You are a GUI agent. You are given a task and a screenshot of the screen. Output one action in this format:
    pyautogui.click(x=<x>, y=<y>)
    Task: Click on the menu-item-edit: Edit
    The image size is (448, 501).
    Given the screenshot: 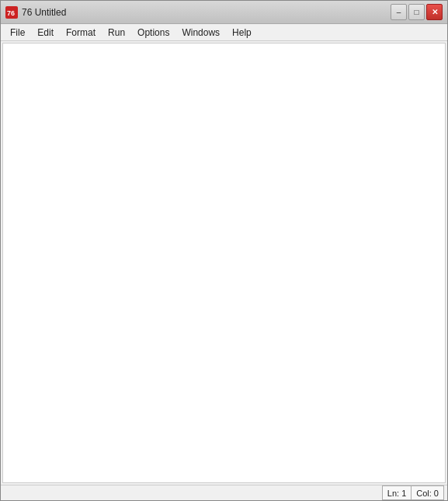 What is the action you would take?
    pyautogui.click(x=45, y=33)
    